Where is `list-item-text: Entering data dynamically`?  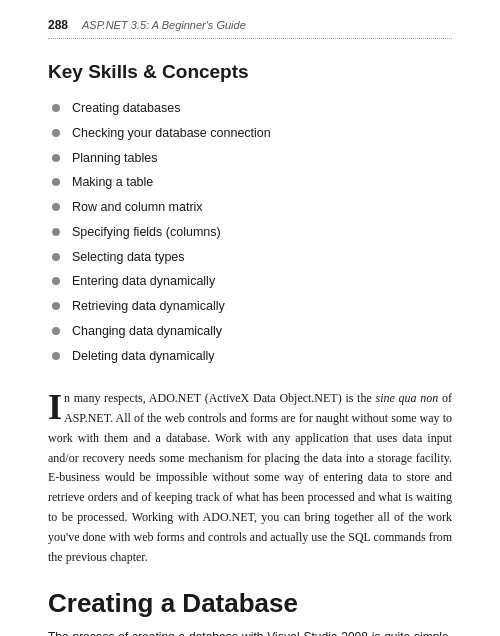
list-item-text: Entering data dynamically is located at coordinates (144, 282).